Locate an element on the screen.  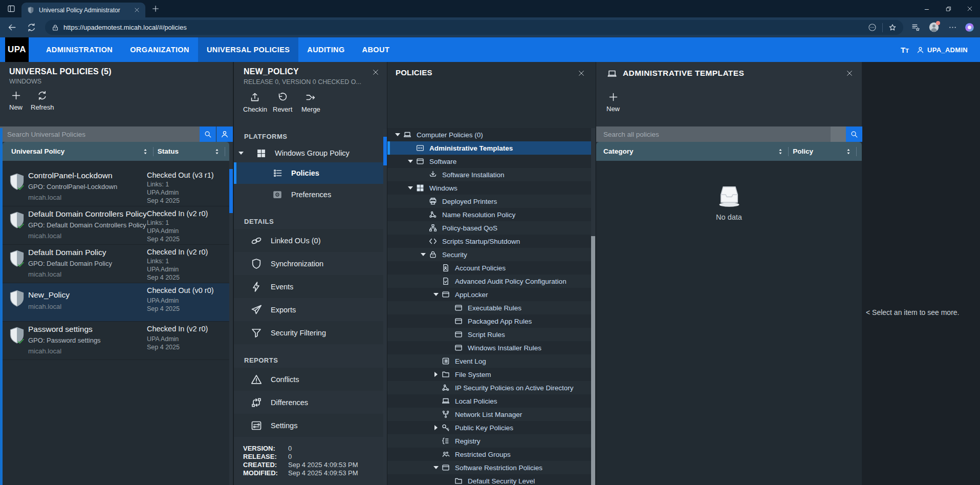
revert-button: Revert is located at coordinates (282, 102).